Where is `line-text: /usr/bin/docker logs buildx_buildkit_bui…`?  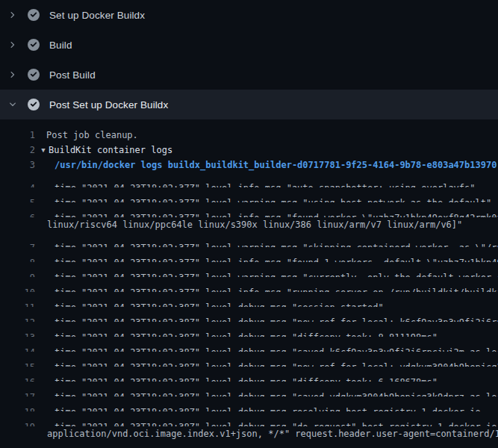
line-text: /usr/bin/docker logs buildx_buildkit_bui… is located at coordinates (266, 165).